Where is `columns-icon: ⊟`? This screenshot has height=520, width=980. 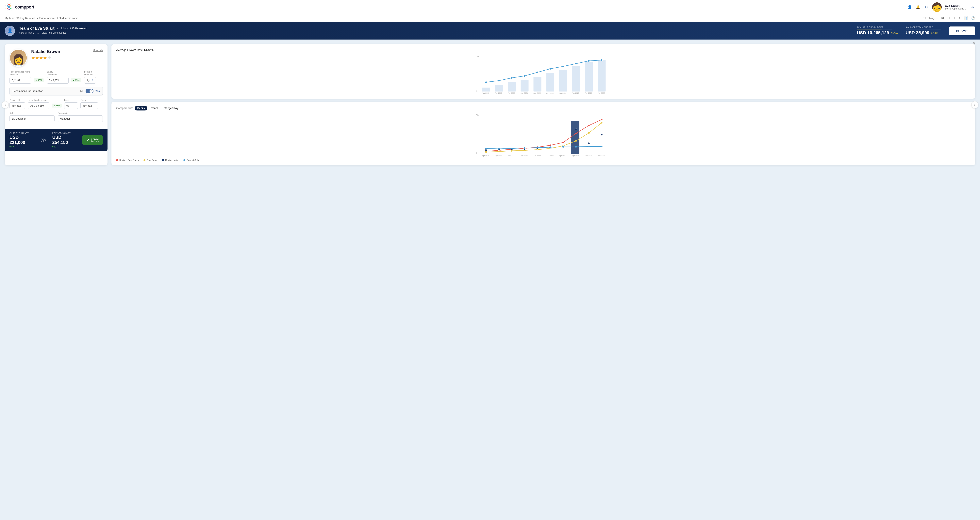 columns-icon: ⊟ is located at coordinates (949, 18).